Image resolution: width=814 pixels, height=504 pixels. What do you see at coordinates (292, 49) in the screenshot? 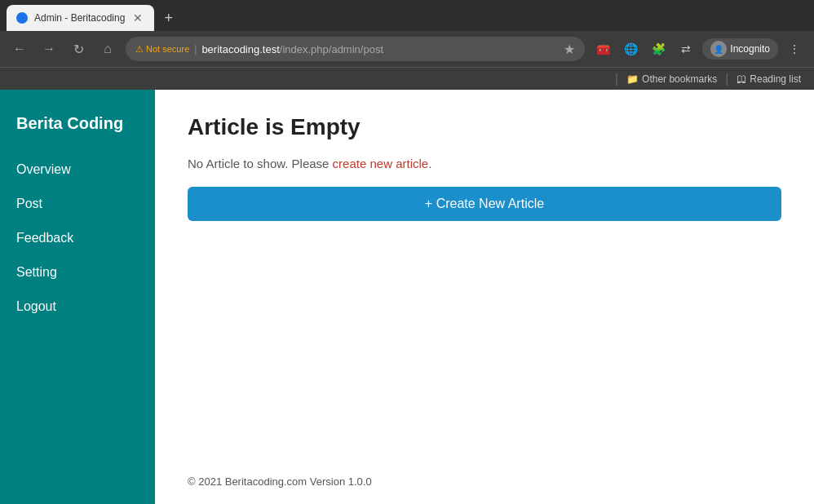
I see `url-text: beritacoding.test/index.php/admin/post` at bounding box center [292, 49].